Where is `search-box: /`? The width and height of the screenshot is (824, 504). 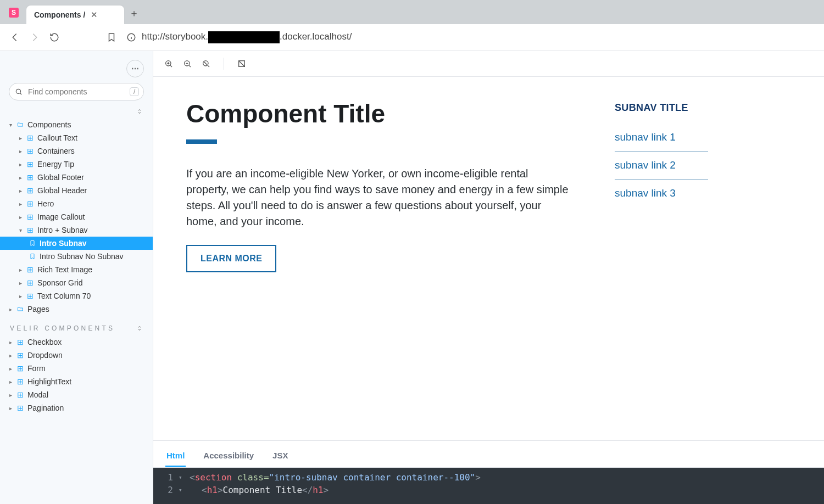
search-box: / is located at coordinates (76, 92).